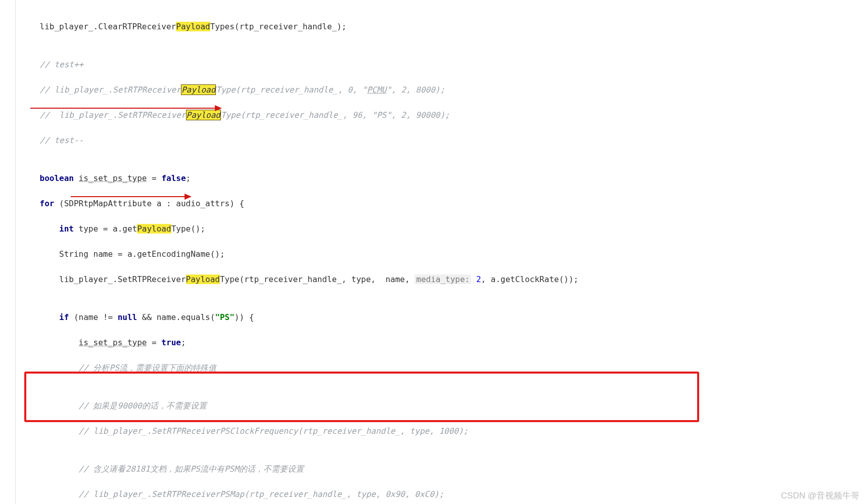 This screenshot has width=867, height=504. I want to click on code-line: for (SDPRtpMapAttribute a : audio_attrs)…, so click(444, 203).